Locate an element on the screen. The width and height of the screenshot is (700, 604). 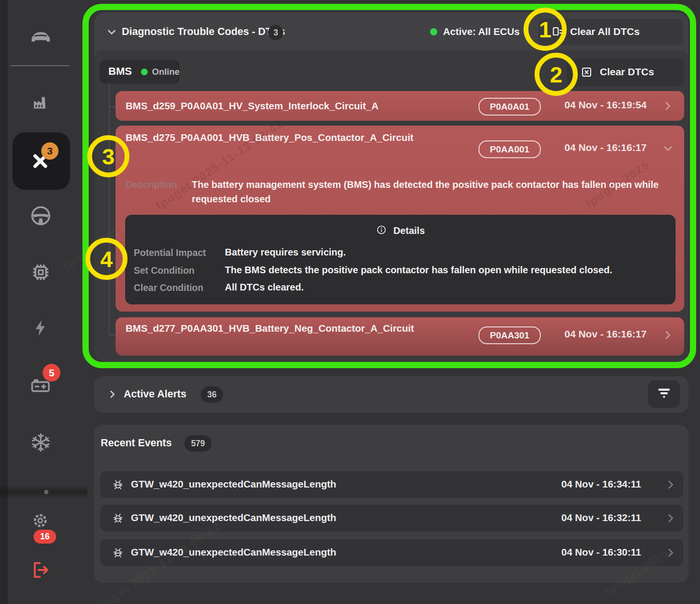
active-ecu-selector: Active: All ECUs is located at coordinates (478, 32).